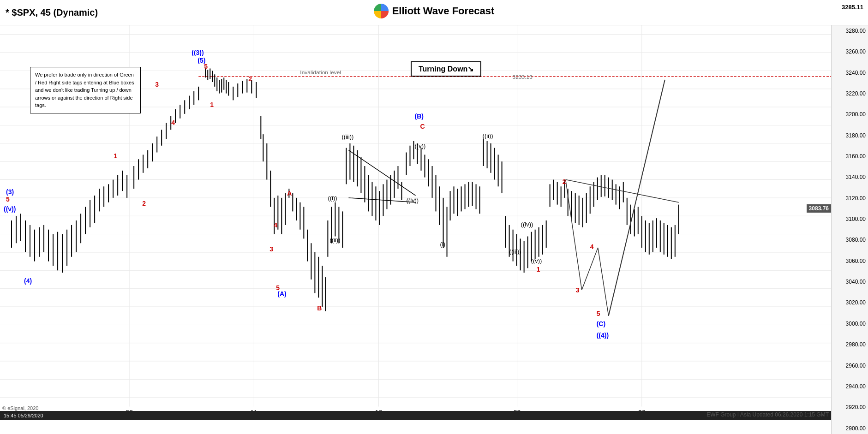 The width and height of the screenshot is (868, 434). What do you see at coordinates (623, 217) in the screenshot?
I see `candles-group9` at bounding box center [623, 217].